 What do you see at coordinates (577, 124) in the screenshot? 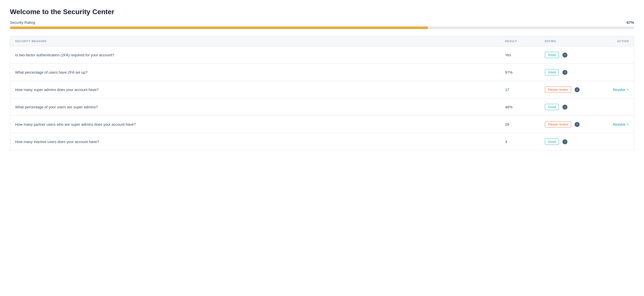
I see `info-icon-5: i` at bounding box center [577, 124].